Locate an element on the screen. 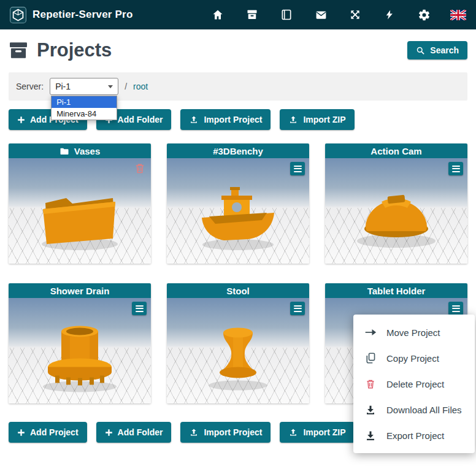 This screenshot has height=466, width=476. add-project-label: Add Project is located at coordinates (54, 432).